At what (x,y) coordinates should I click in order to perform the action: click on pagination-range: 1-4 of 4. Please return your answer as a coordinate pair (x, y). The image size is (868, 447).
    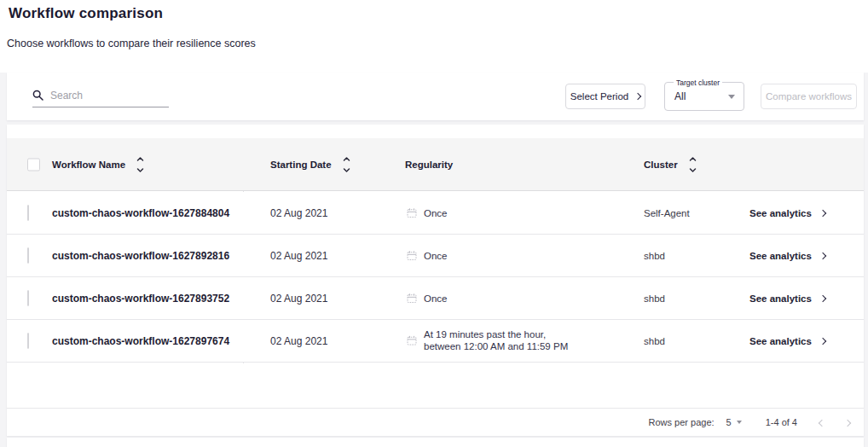
    Looking at the image, I should click on (781, 422).